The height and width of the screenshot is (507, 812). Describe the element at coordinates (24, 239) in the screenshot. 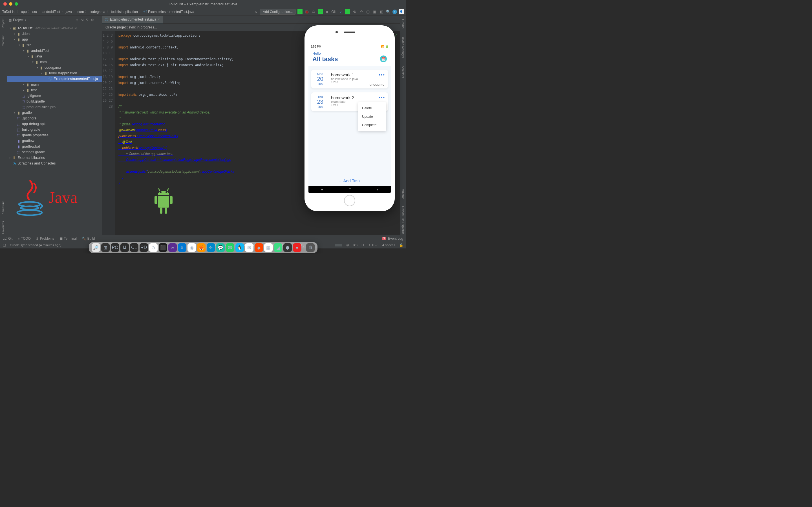

I see `todo-tool-button: ≡ TODO` at that location.